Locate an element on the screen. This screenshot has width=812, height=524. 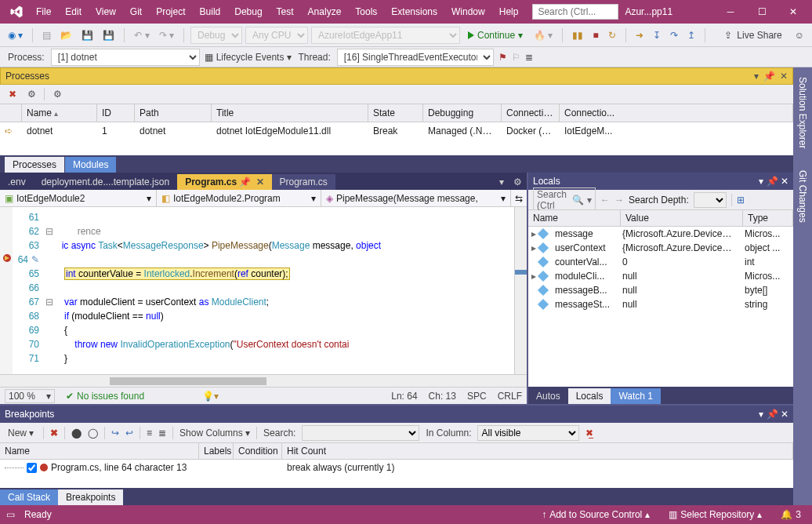
bp-search-input is located at coordinates (361, 433).